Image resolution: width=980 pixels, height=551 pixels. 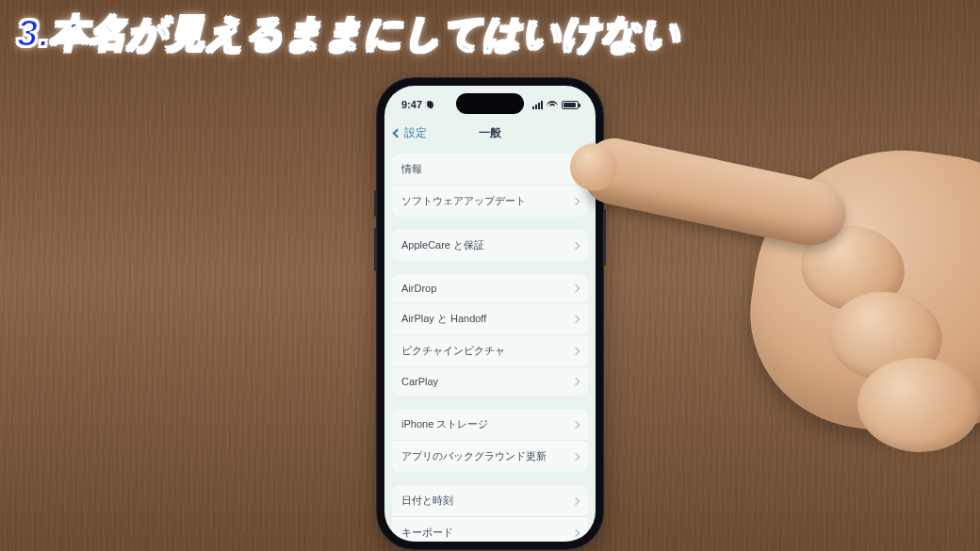 What do you see at coordinates (490, 245) in the screenshot?
I see `row-applecare: AppleCare と保証` at bounding box center [490, 245].